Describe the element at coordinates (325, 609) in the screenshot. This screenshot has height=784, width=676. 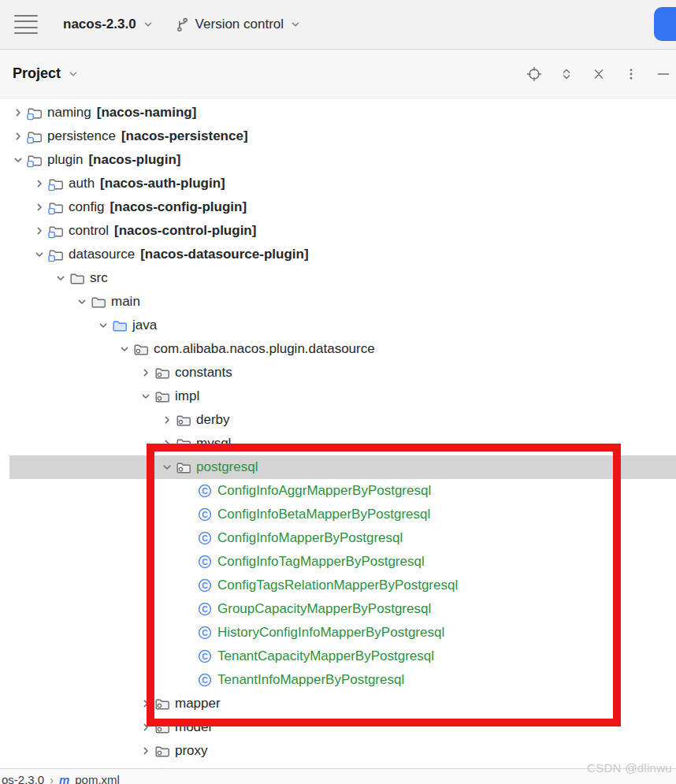
I see `tree-item-label: GroupCapacityMapperByPostgresql` at that location.